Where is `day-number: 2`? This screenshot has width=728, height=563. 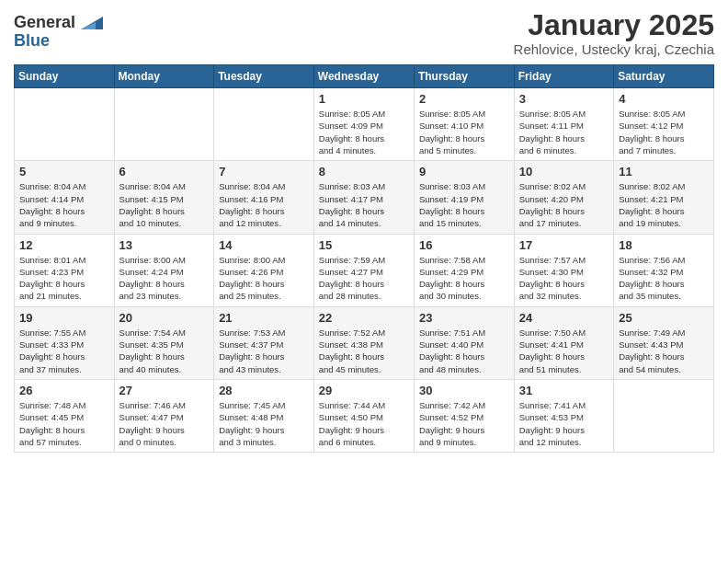 day-number: 2 is located at coordinates (464, 99).